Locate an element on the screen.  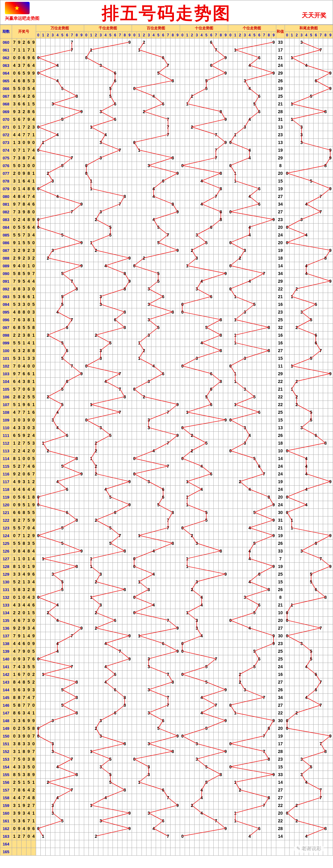
data-row: 0830248902489233 is located at coordinates (166, 220).